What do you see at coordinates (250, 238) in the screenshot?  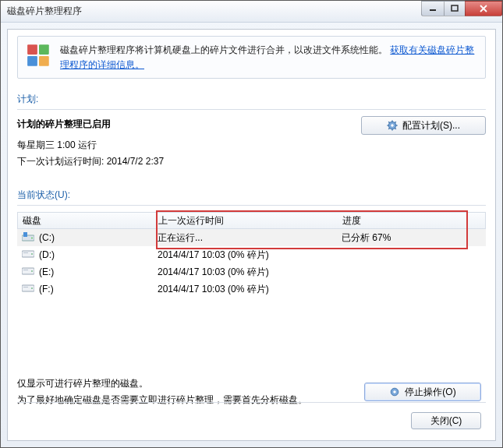 I see `last-run-cell: 正在运行...` at bounding box center [250, 238].